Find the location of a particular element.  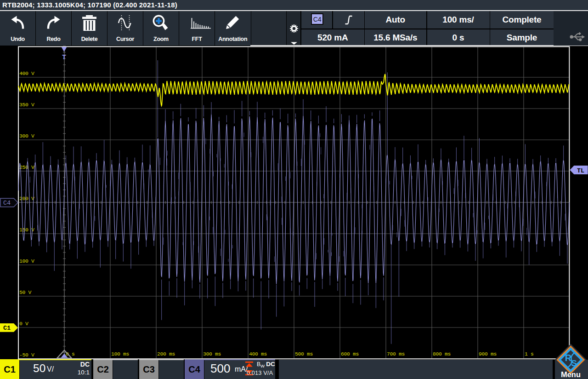

svg-text: C4 is located at coordinates (7, 203).